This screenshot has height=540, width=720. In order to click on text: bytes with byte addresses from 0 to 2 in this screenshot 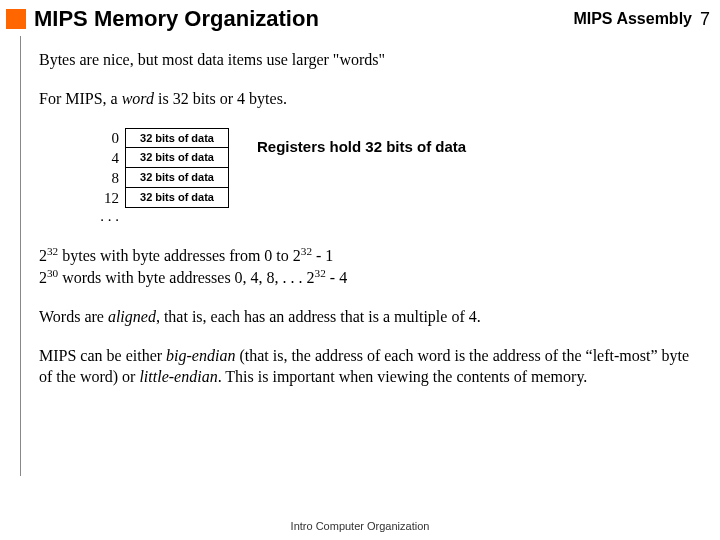, I will do `click(180, 256)`.